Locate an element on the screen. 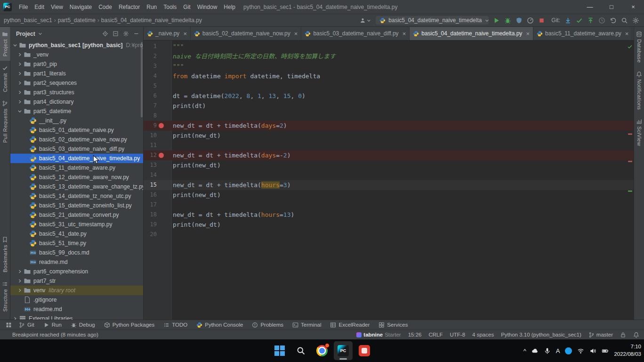  start-button is located at coordinates (280, 351).